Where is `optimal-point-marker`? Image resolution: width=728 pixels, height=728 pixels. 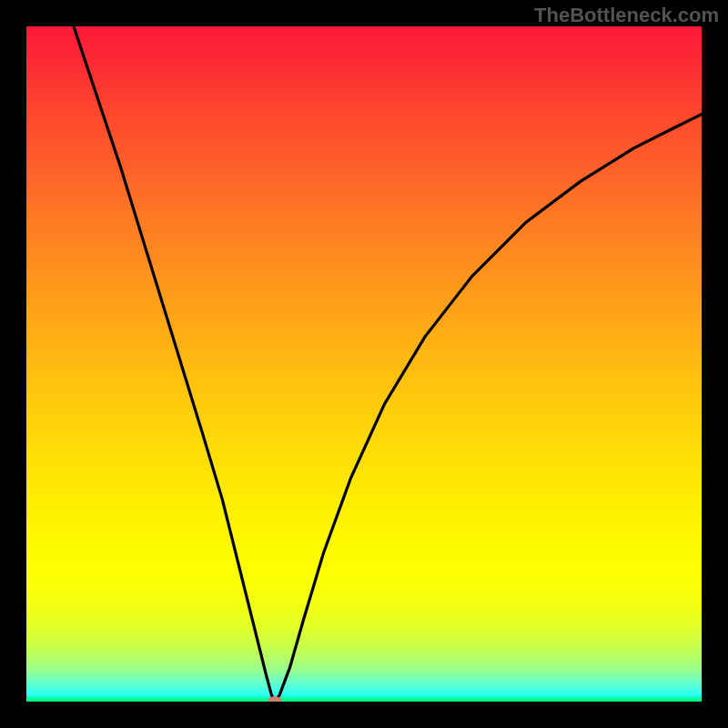 optimal-point-marker is located at coordinates (275, 699).